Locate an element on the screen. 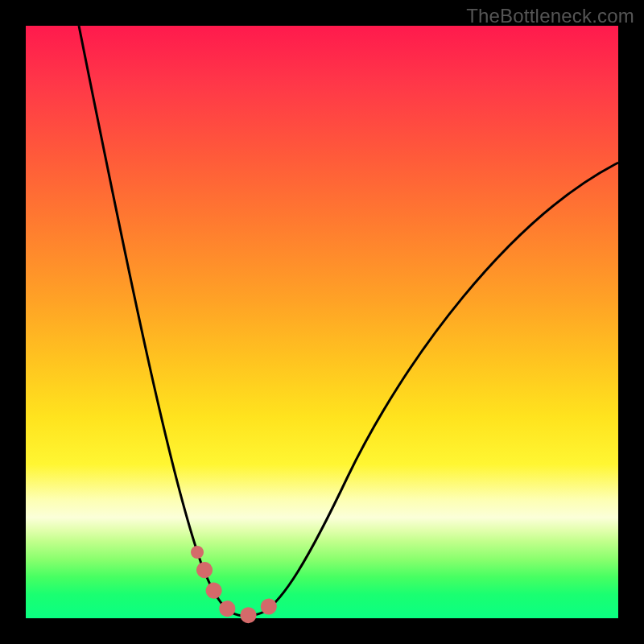 The height and width of the screenshot is (644, 644). highlight-dot is located at coordinates (197, 552).